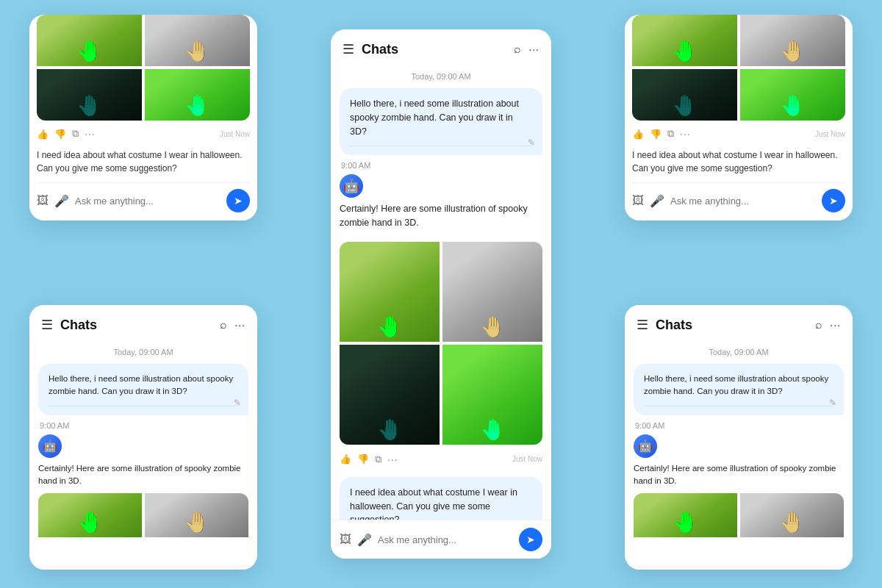  I want to click on bot-bubble-1: Certainly! Here are some illustration of…, so click(441, 216).